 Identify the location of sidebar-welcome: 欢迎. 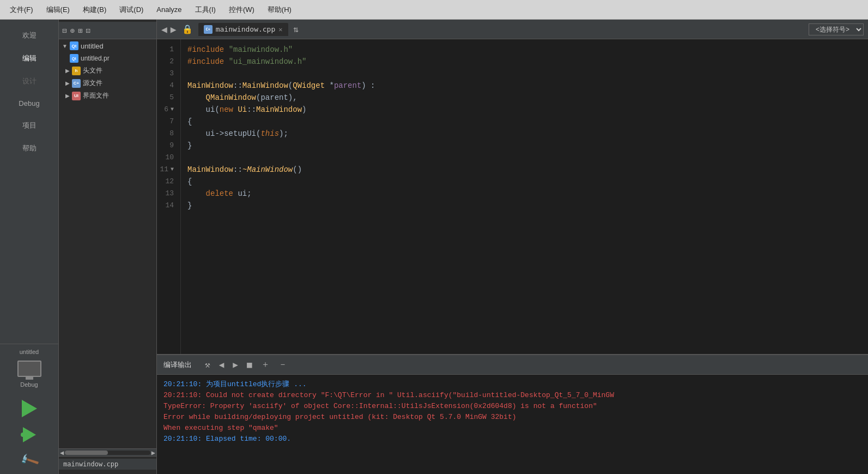
(29, 35).